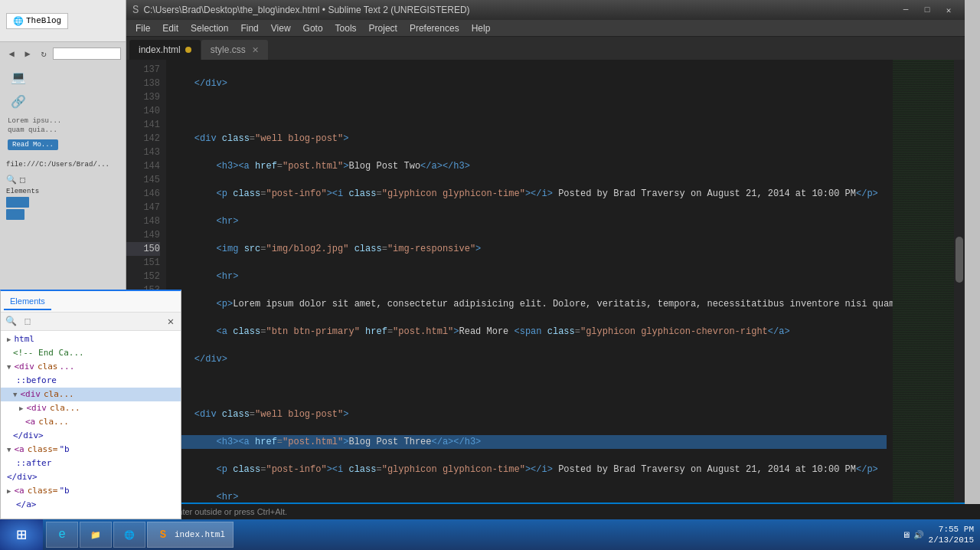  Describe the element at coordinates (11, 179) in the screenshot. I see `search-tool-icon: 🔍` at that location.